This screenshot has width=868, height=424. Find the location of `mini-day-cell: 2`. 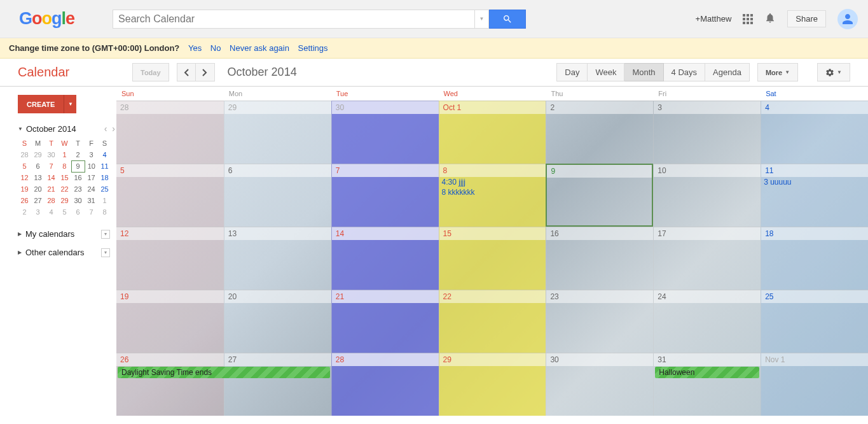

mini-day-cell: 2 is located at coordinates (24, 212).